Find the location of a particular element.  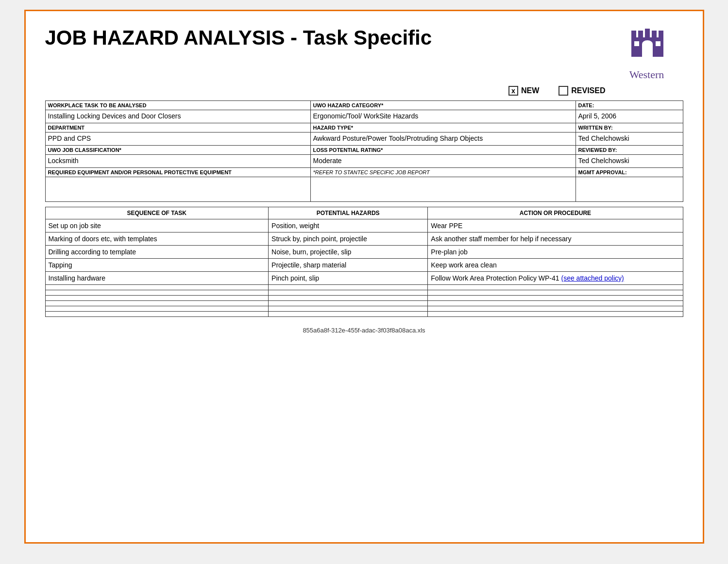

logo-area: Western is located at coordinates (647, 53).